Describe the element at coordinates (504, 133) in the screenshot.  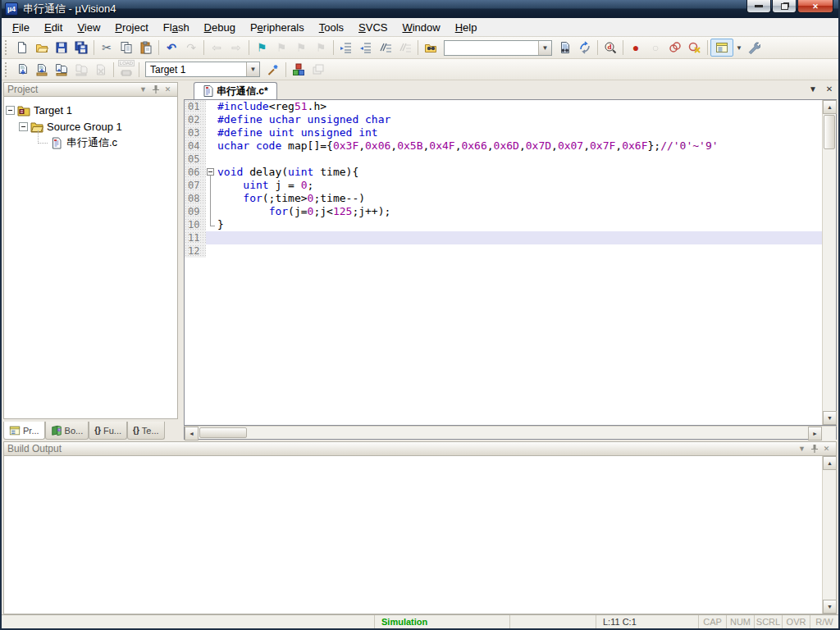
I see `code-line-03: 03#define uint unsigned int` at that location.